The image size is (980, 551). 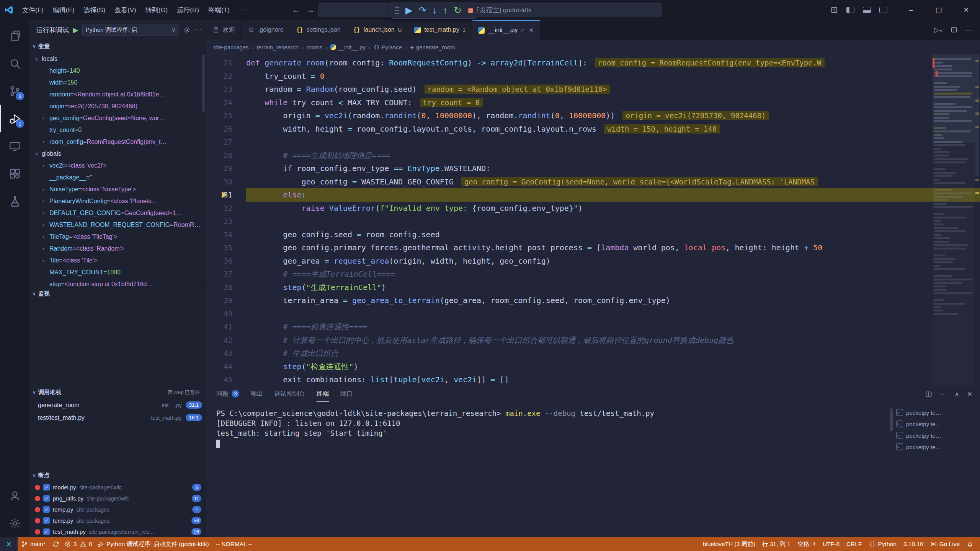 What do you see at coordinates (153, 544) in the screenshot?
I see `debug-status: Python 调试程序: 启动文件 (godot-ldtk)` at bounding box center [153, 544].